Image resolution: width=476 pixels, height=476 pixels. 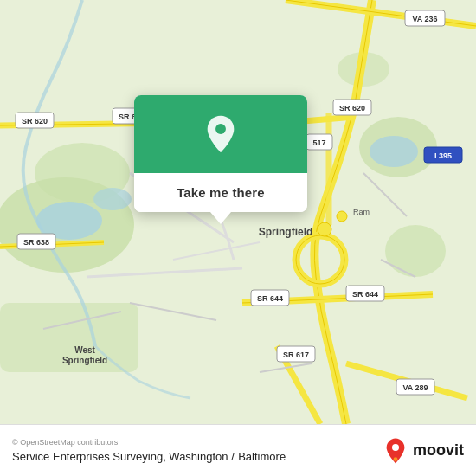 I want to click on bottom-text: © OpenStreetMap contributors Service Ent…, so click(x=197, y=451).